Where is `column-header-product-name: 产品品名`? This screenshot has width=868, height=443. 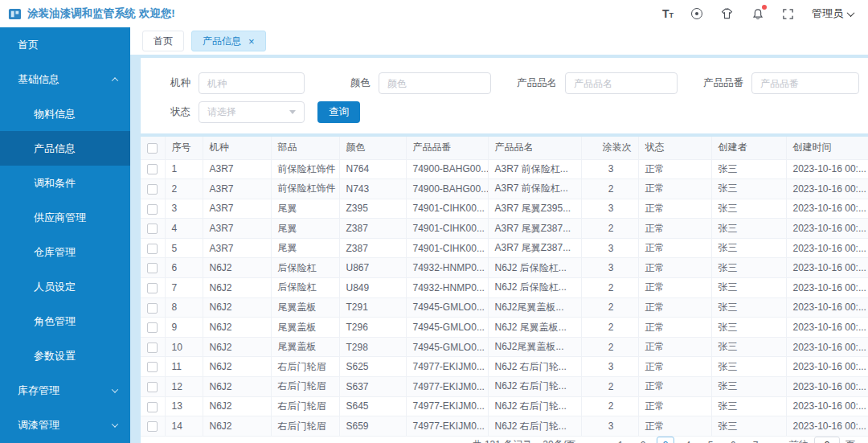 column-header-product-name: 产品品名 is located at coordinates (534, 148).